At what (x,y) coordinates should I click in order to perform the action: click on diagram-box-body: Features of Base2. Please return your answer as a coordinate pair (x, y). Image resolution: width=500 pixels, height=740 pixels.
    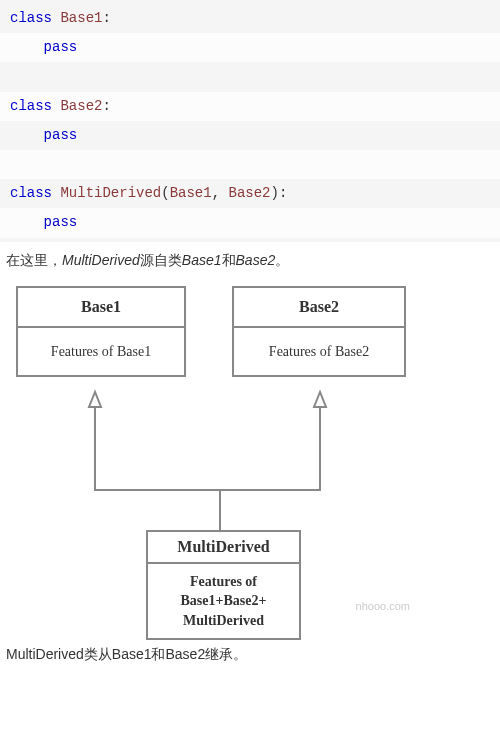
    Looking at the image, I should click on (319, 352).